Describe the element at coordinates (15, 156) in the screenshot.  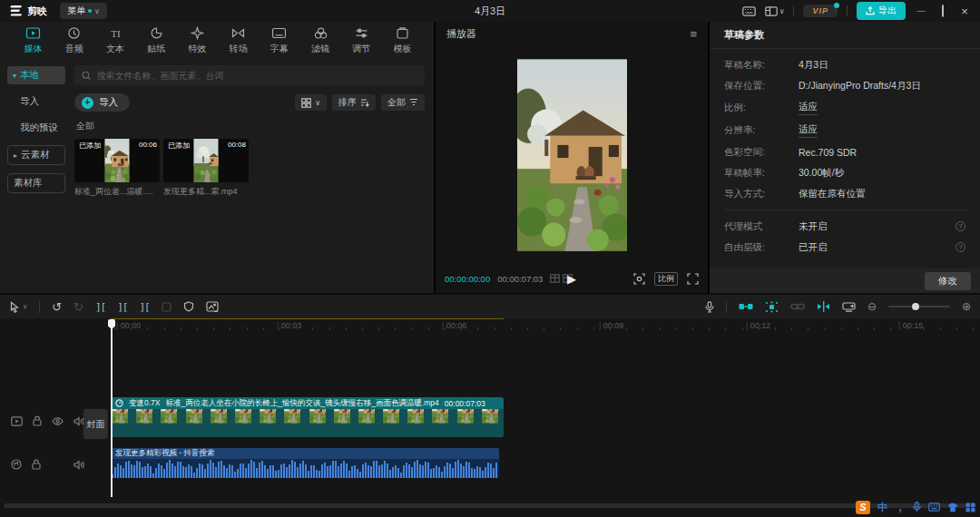
I see `arrow-right-icon: ▸` at that location.